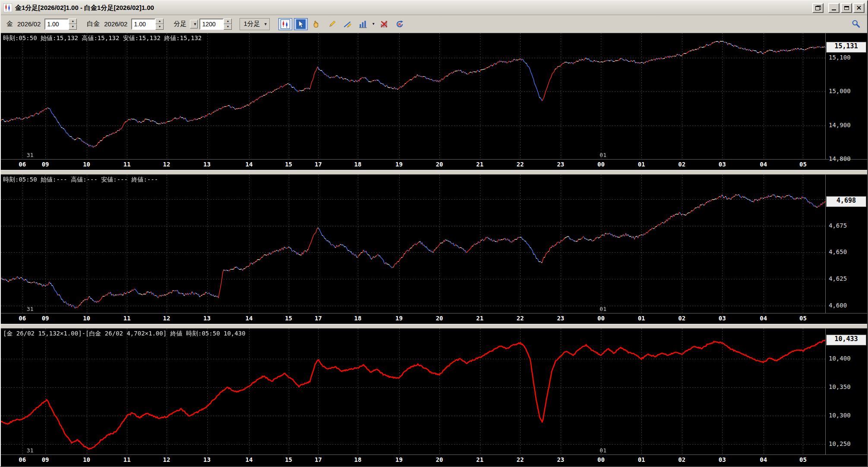  Describe the element at coordinates (319, 460) in the screenshot. I see `time-axis-label: 17` at that location.